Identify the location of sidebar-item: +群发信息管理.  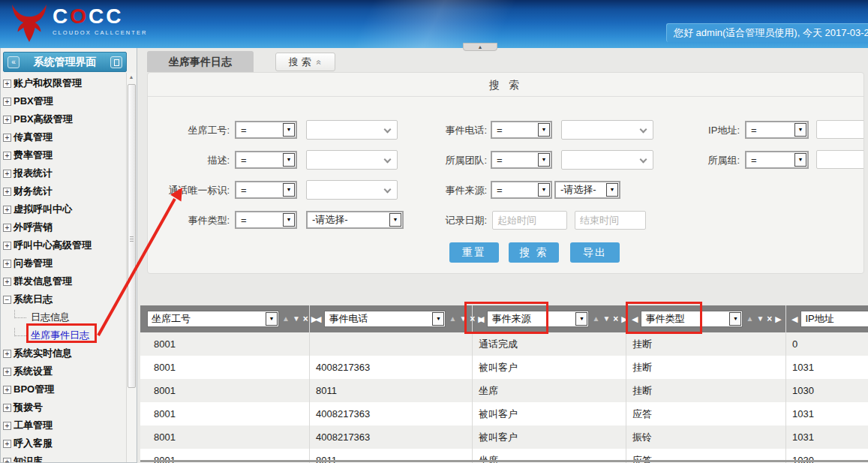
(64, 281).